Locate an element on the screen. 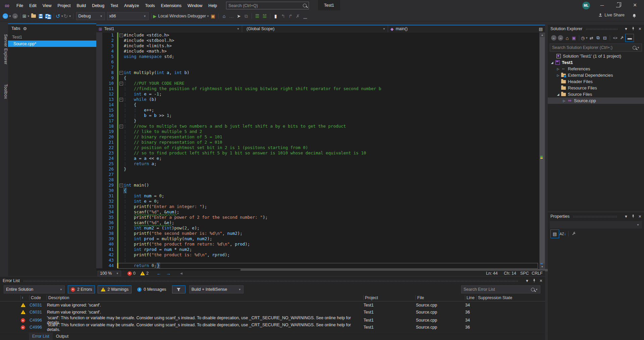 Image resolution: width=644 pixels, height=340 pixels. bottom-tab-output: Output is located at coordinates (62, 336).